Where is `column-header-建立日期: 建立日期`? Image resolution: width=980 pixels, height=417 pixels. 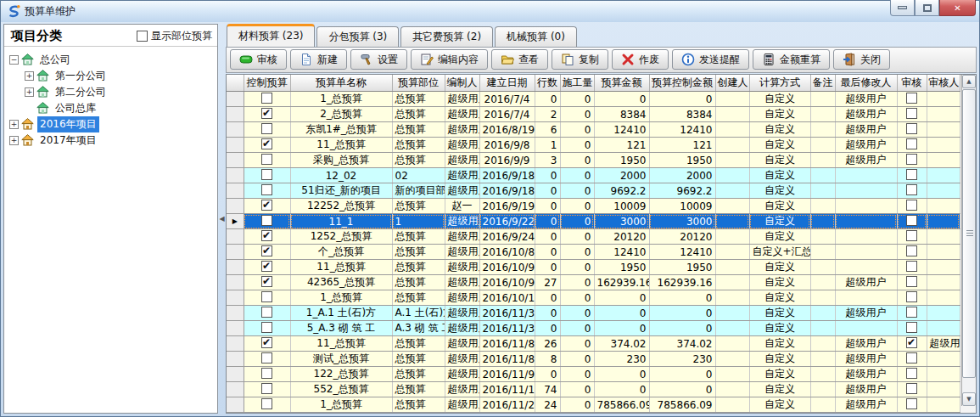
column-header-建立日期: 建立日期 is located at coordinates (507, 83).